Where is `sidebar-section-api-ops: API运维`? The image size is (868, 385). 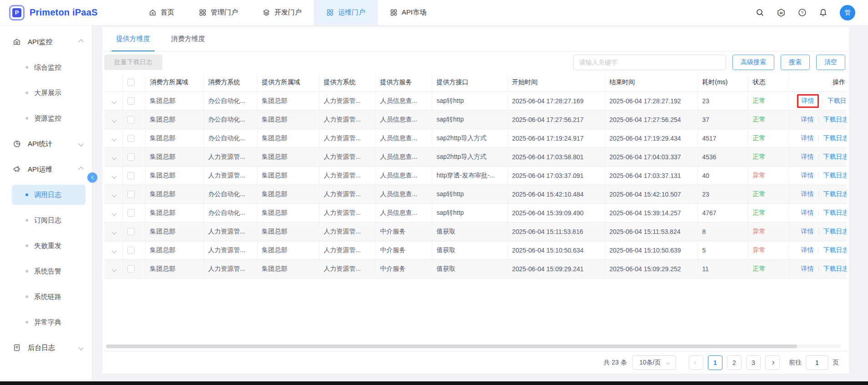 sidebar-section-api-ops: API运维 is located at coordinates (46, 169).